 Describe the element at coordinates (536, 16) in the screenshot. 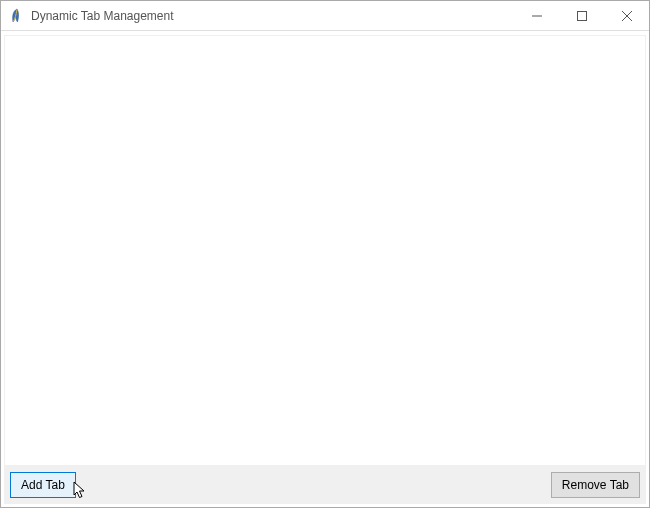

I see `minimize-button` at that location.